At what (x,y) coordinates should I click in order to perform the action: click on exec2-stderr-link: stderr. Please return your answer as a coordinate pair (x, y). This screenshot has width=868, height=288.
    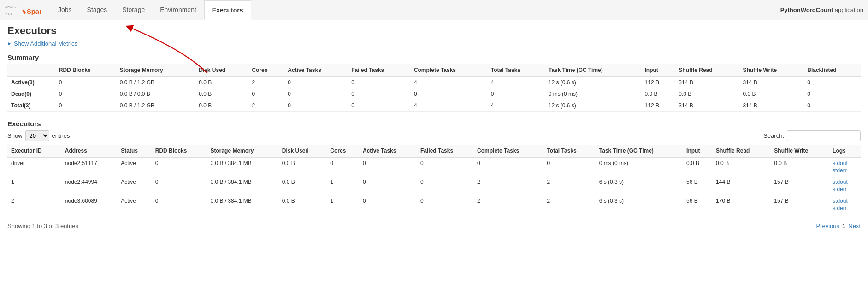
    Looking at the image, I should click on (844, 208).